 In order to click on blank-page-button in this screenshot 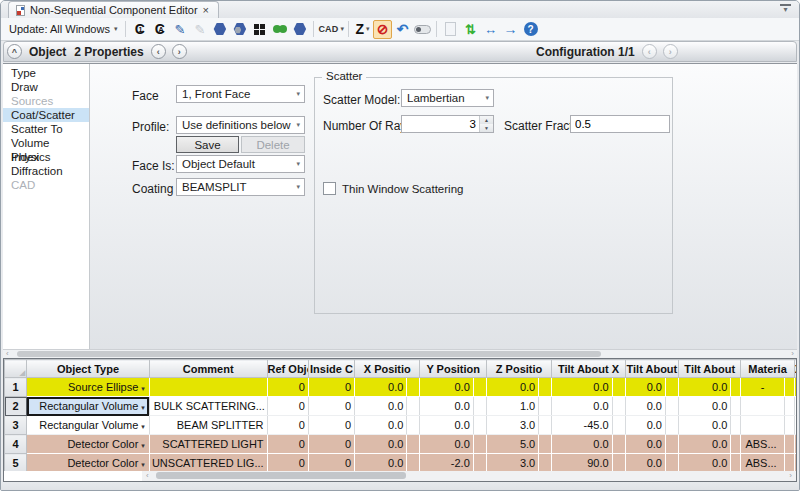, I will do `click(450, 30)`.